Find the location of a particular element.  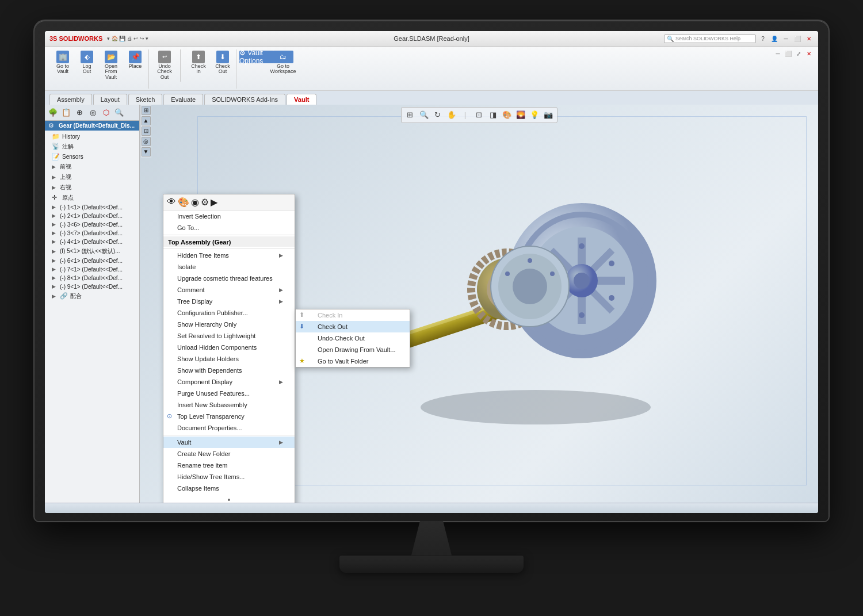

ctx-hidden-tree: Hidden Tree Items ▶ is located at coordinates (229, 255).